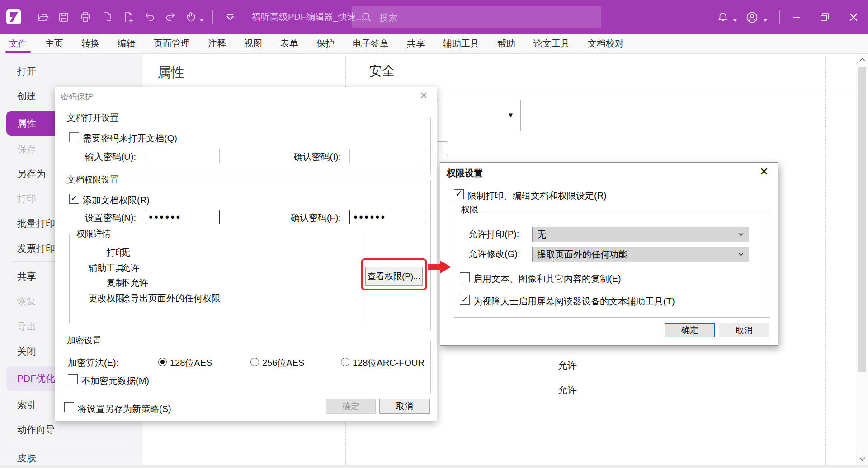 The image size is (868, 468). I want to click on group-legend: 加密设置, so click(84, 341).